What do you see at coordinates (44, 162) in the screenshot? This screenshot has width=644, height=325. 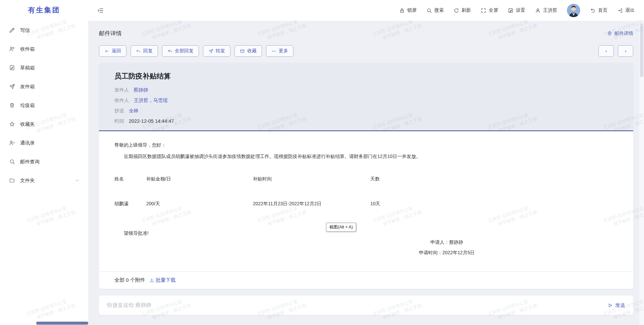 I see `sidebar: 有生集团 写信 收件箱 草稿箱 发件箱 垃圾箱 收藏夹 通讯录` at bounding box center [44, 162].